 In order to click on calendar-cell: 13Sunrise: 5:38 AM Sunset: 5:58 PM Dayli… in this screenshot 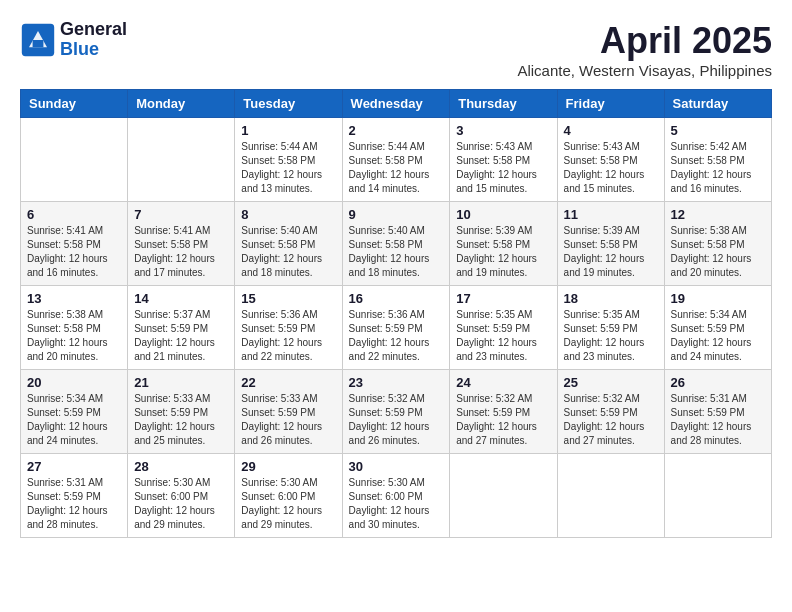, I will do `click(74, 328)`.